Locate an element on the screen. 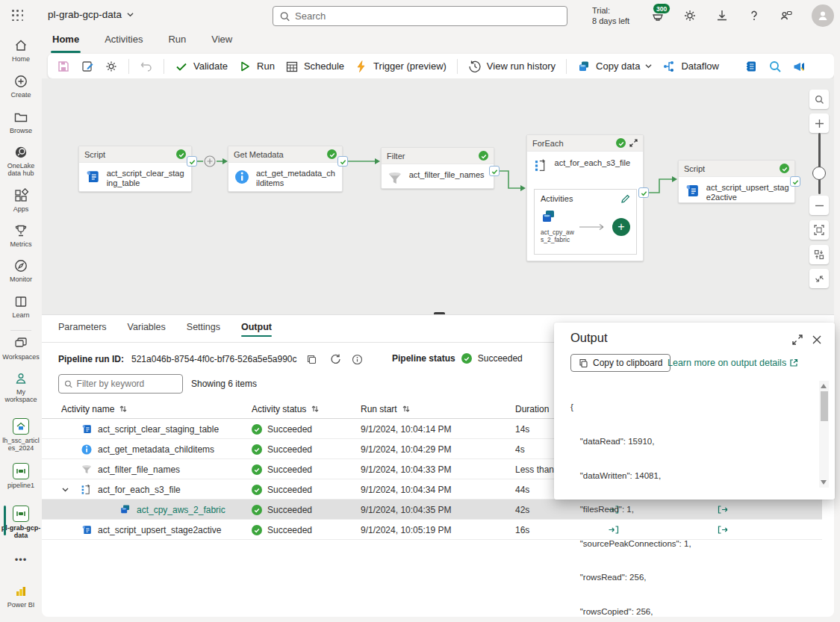 The image size is (840, 622). info-circle-icon is located at coordinates (357, 360).